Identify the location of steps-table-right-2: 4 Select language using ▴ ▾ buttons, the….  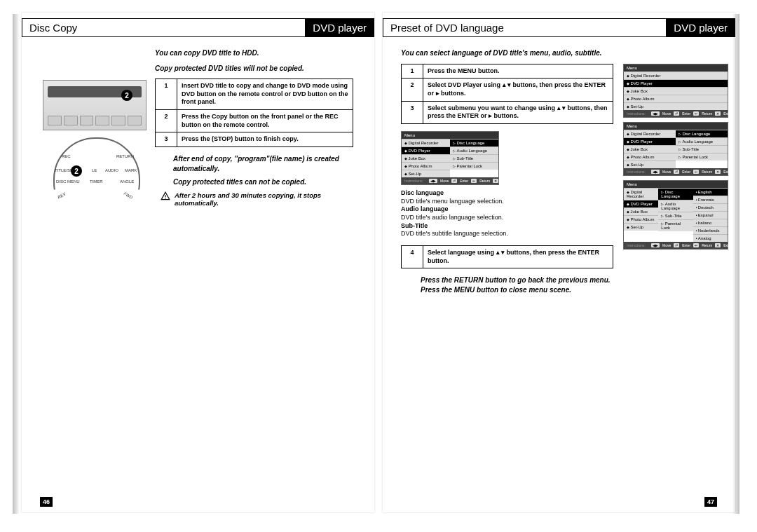
(507, 257).